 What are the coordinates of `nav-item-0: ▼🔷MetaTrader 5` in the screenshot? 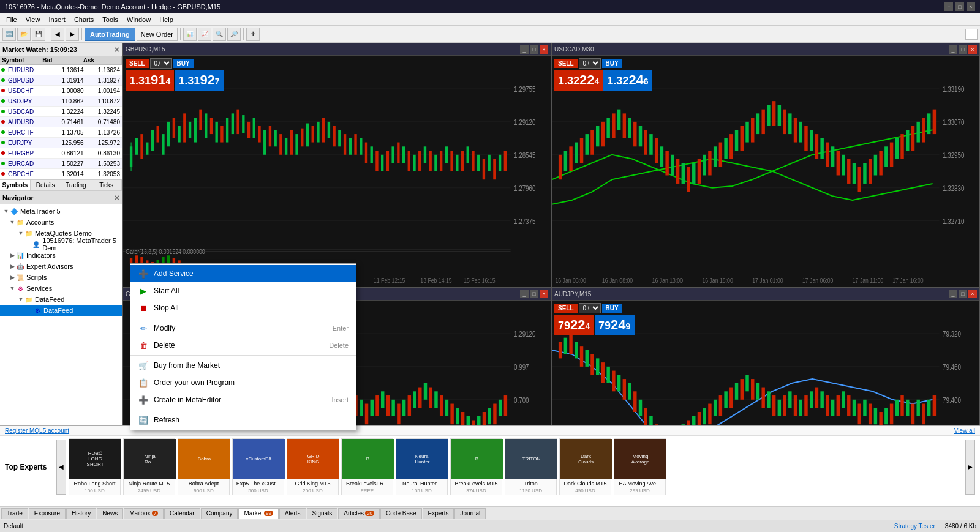 It's located at (61, 211).